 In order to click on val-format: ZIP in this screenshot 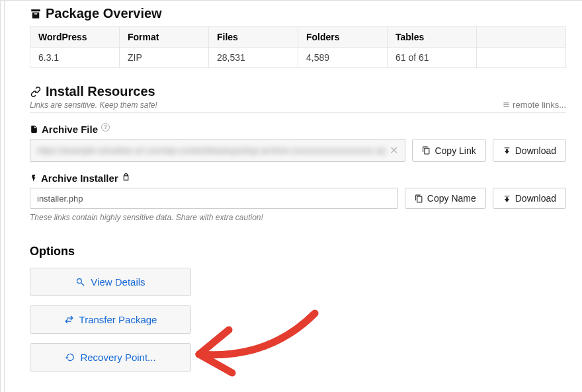, I will do `click(164, 58)`.